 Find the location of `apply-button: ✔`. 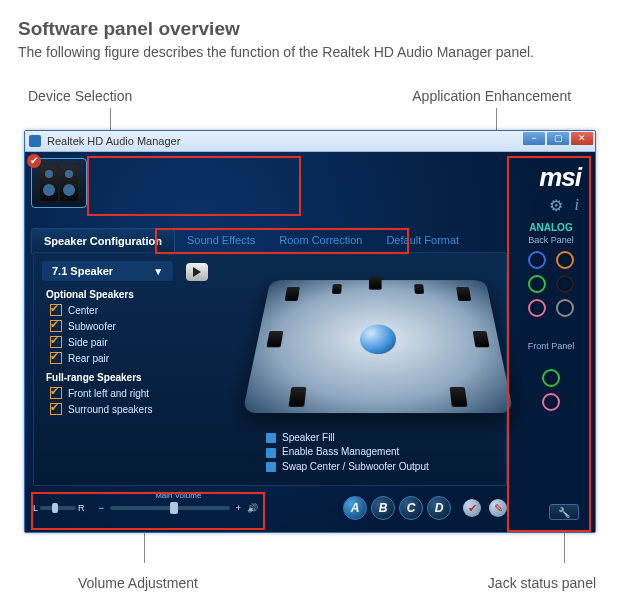

apply-button: ✔ is located at coordinates (472, 508).